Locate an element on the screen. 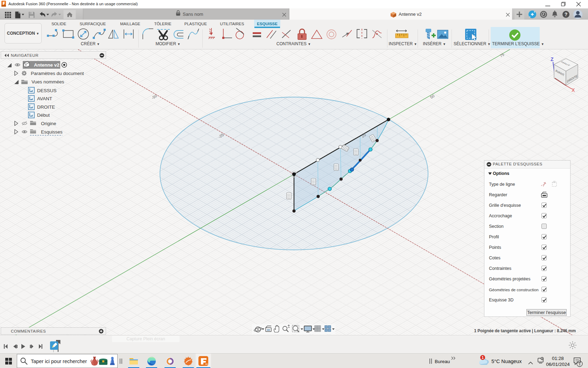 This screenshot has width=588, height=368. svg-text: Paramètres du document is located at coordinates (57, 74).